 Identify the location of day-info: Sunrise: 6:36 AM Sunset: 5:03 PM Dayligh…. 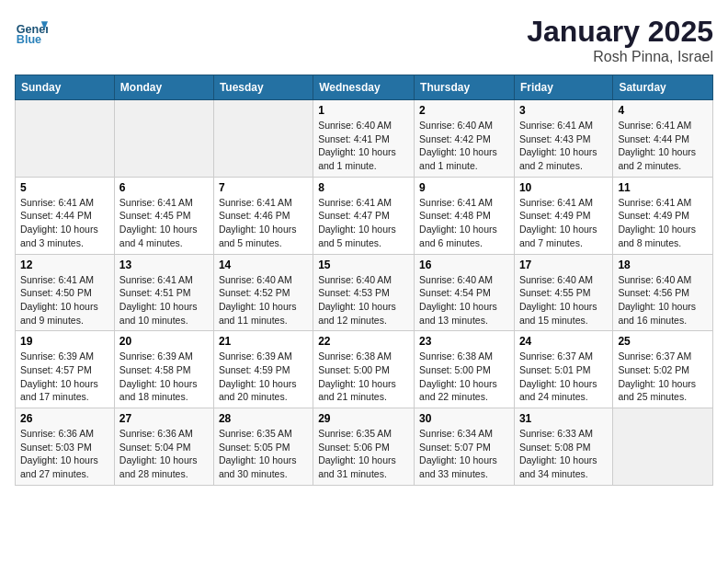
(64, 454).